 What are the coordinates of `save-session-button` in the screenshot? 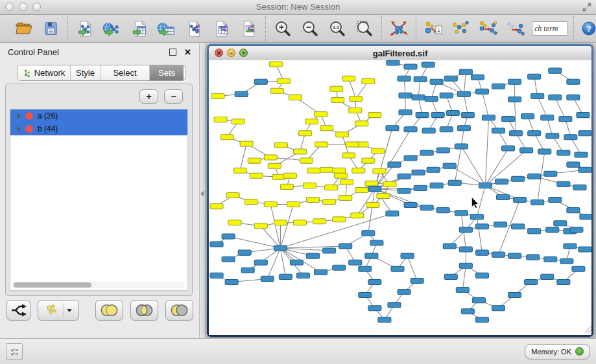 It's located at (51, 28).